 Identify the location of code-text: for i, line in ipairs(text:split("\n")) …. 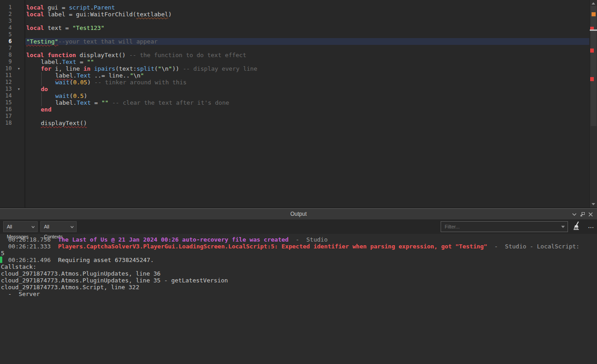
(149, 69).